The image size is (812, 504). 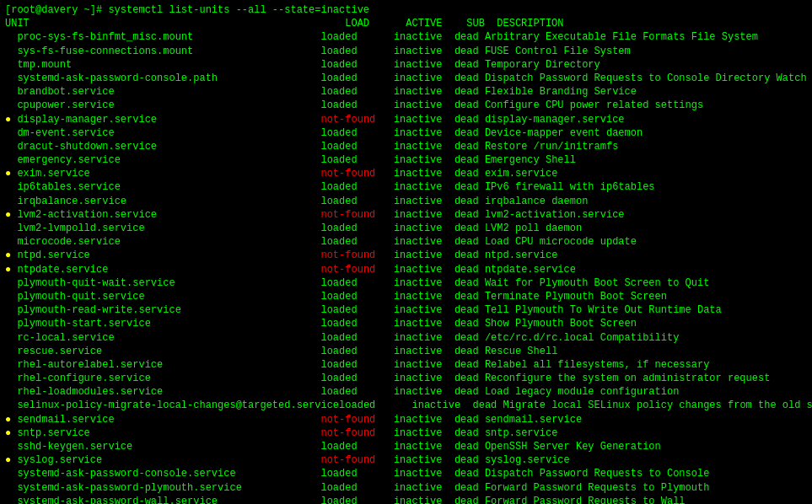 What do you see at coordinates (406, 297) in the screenshot?
I see `table-row: plymouth-quit.service loaded inactive de…` at bounding box center [406, 297].